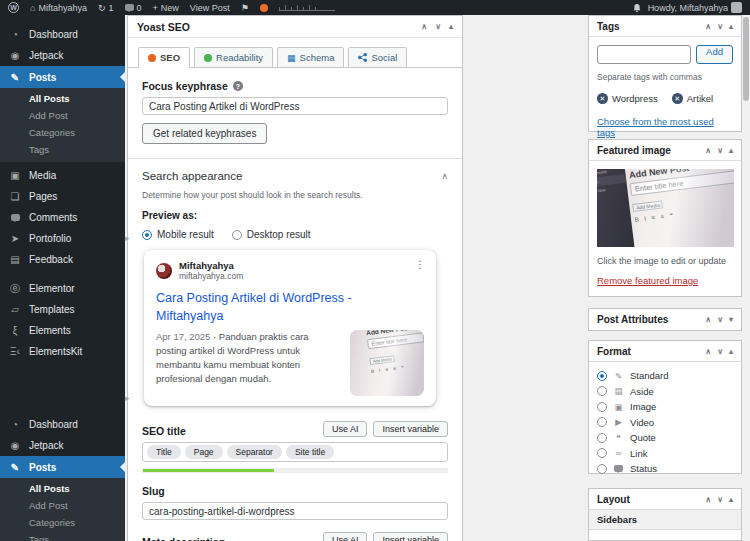 The width and height of the screenshot is (750, 541). Describe the element at coordinates (695, 8) in the screenshot. I see `my-account-menu: Howdy, Miftahyahya` at that location.